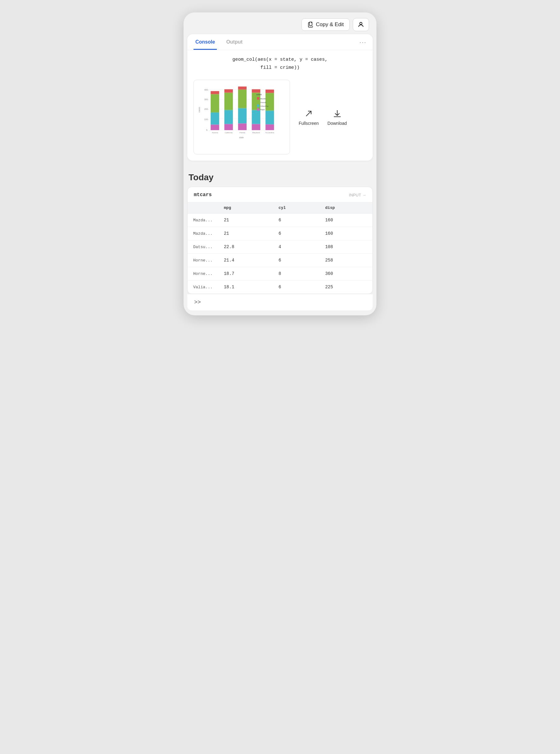 This screenshot has height=754, width=560. Describe the element at coordinates (207, 119) in the screenshot. I see `svg-text: 100-` at that location.